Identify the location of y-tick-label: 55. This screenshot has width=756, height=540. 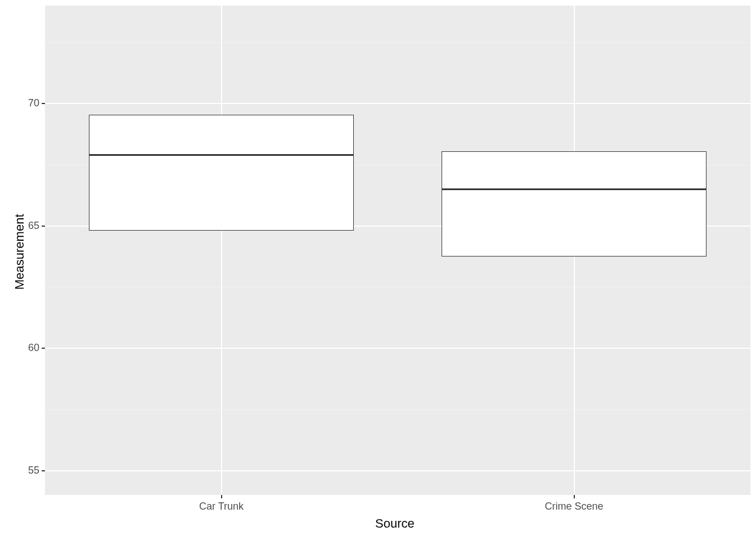
(34, 470).